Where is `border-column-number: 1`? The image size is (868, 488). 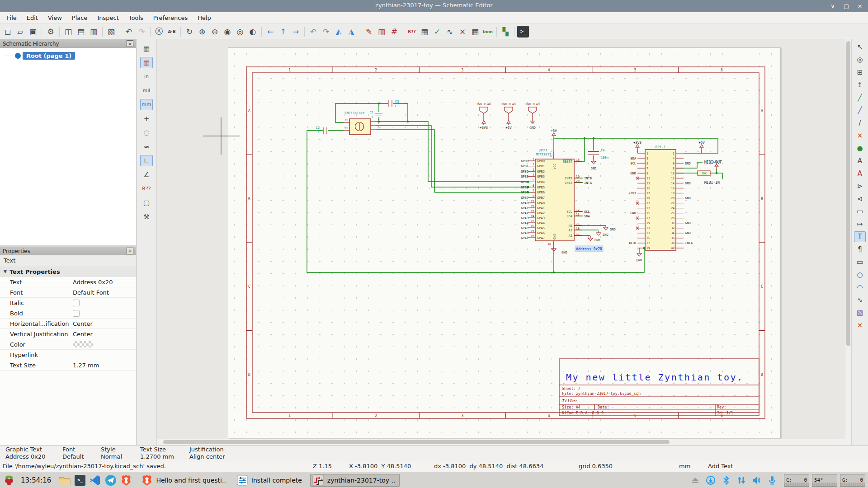
border-column-number: 1 is located at coordinates (289, 416).